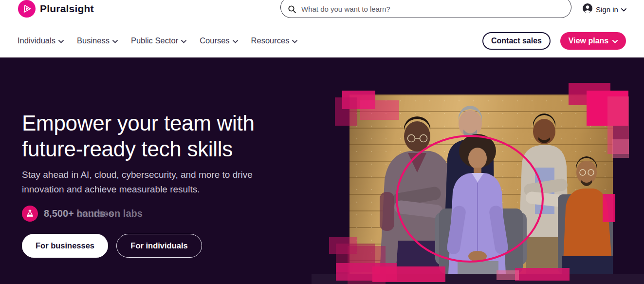  Describe the element at coordinates (516, 41) in the screenshot. I see `contact-sales-button: Contact sales` at that location.